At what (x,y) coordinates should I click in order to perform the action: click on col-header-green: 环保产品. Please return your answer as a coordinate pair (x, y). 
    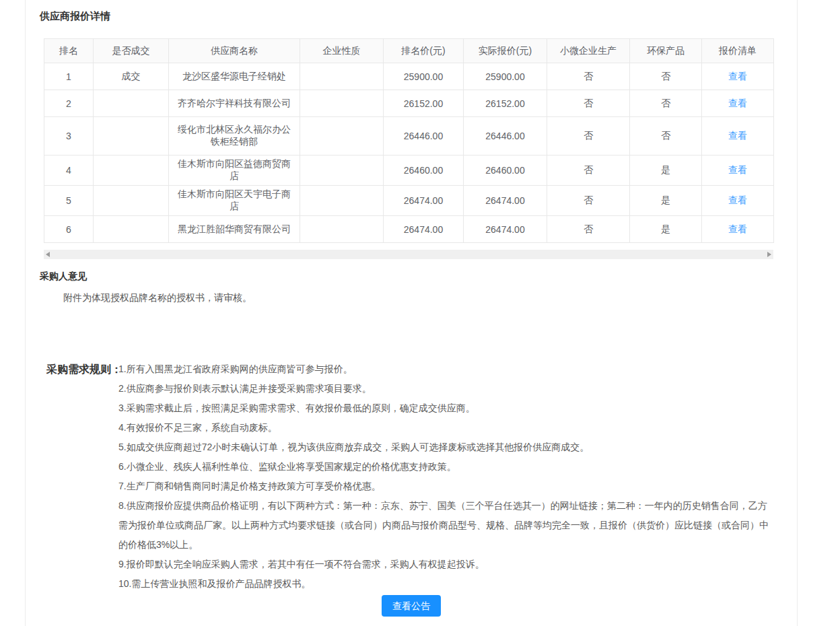
    Looking at the image, I should click on (666, 51).